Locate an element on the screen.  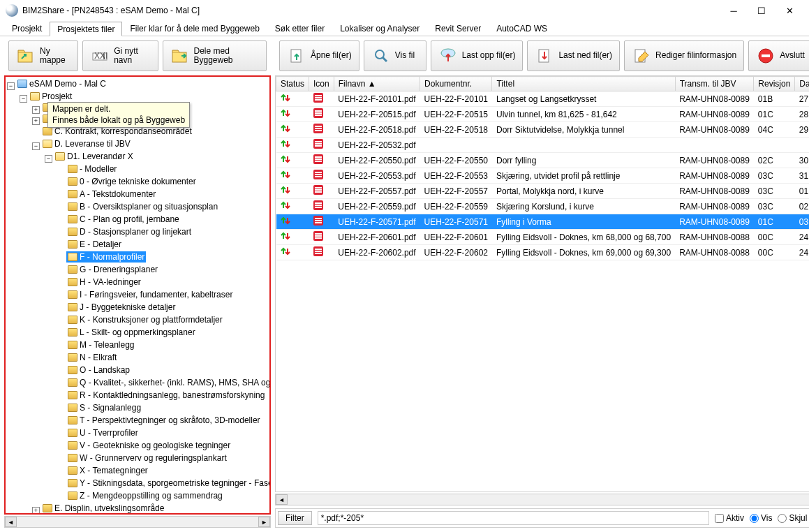
tree-node: K - Konstruksjoner og plattformdetaljer is located at coordinates (145, 320).